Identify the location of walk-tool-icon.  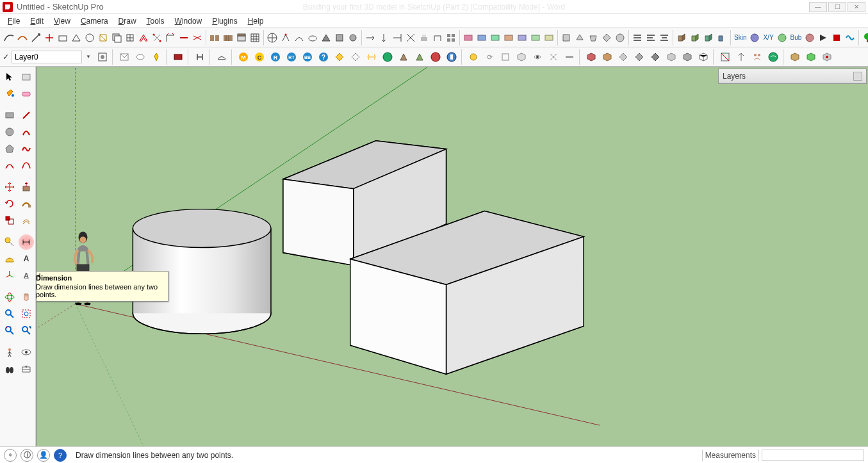
(10, 369).